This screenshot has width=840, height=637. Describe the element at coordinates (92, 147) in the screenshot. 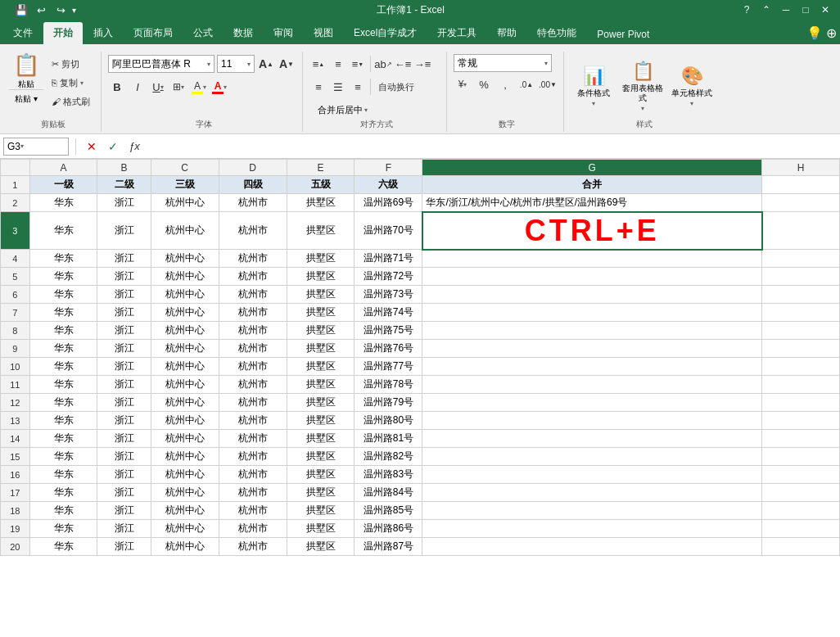

I see `cancel-formula-btn: ✕` at that location.